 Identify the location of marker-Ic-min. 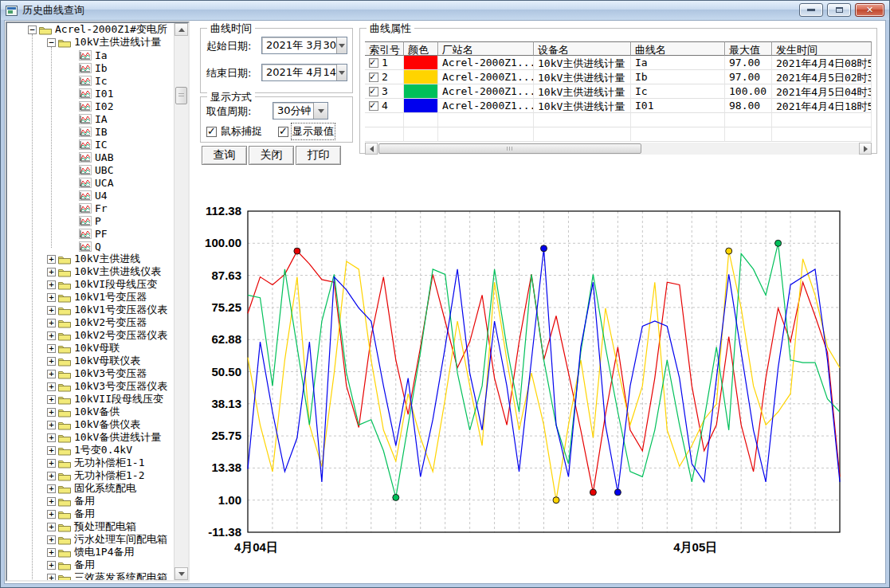
(396, 497).